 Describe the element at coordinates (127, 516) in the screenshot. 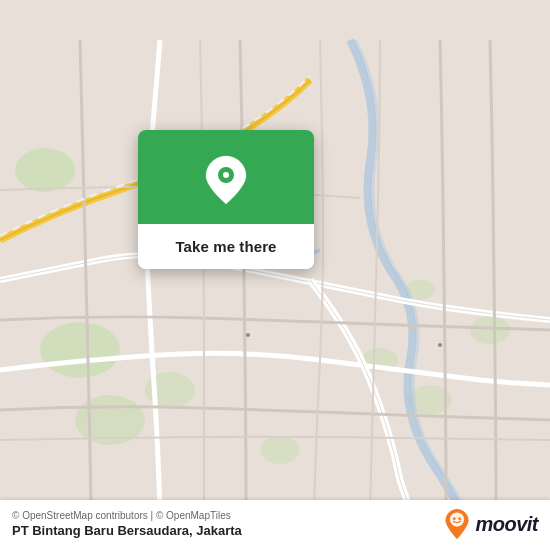

I see `map-attribution: © OpenStreetMap contributors | © OpenMap…` at that location.